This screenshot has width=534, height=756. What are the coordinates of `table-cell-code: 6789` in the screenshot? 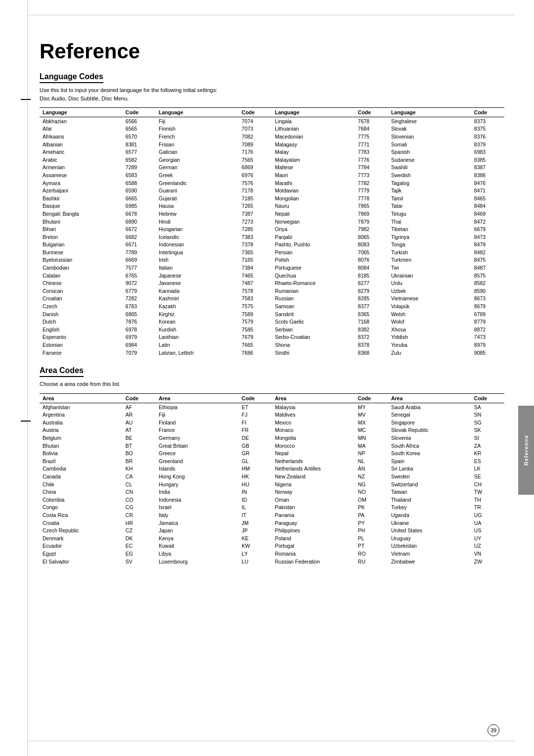 It's located at (488, 314).